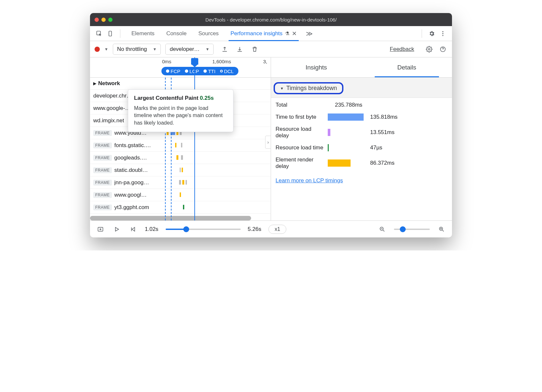  Describe the element at coordinates (200, 71) in the screenshot. I see `timing-markers: FCP LCP TTI DCL` at that location.